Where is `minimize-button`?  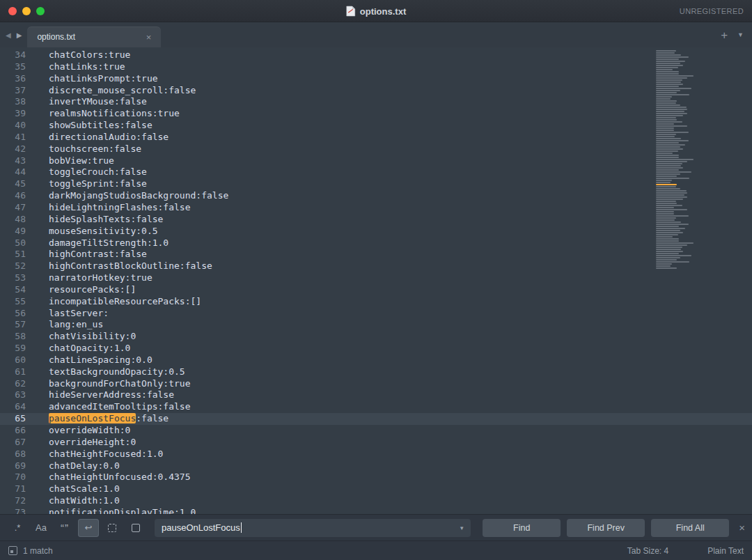 minimize-button is located at coordinates (26, 11).